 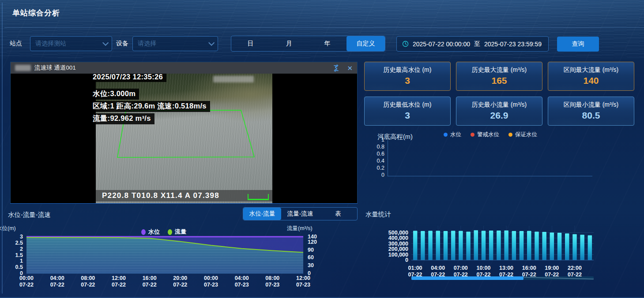 I want to click on stat-card-label: 历史最低水位 (m), so click(x=407, y=105).